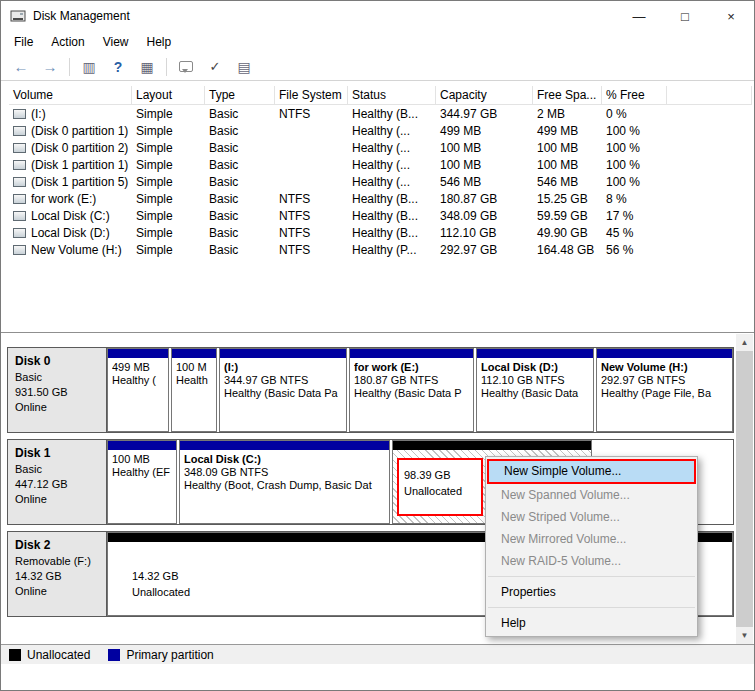 This screenshot has width=755, height=691. What do you see at coordinates (634, 95) in the screenshot?
I see `column-header-pct-free: % Free` at bounding box center [634, 95].